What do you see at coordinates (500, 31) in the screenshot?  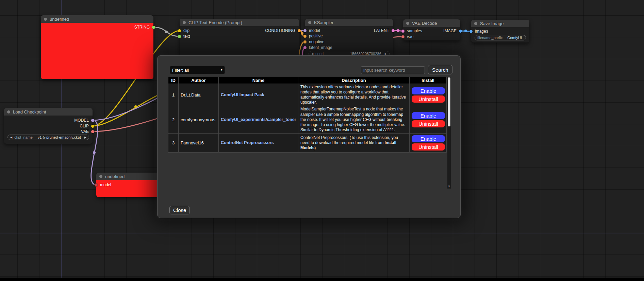 I see `node-save-image: Save Image images filename_prefix ComfyU…` at bounding box center [500, 31].